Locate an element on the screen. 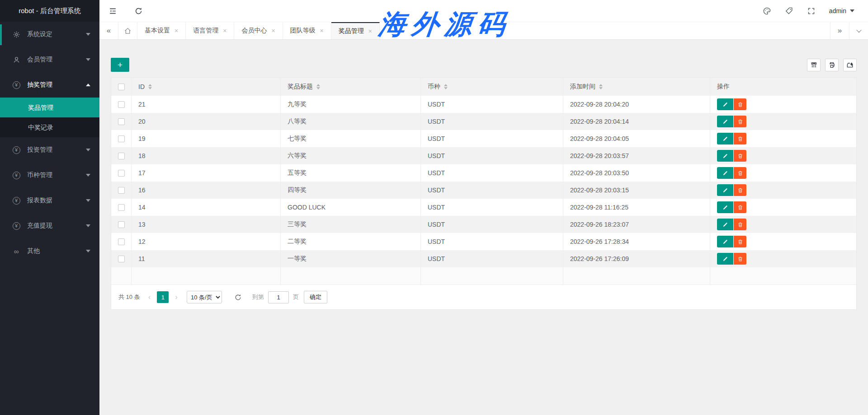  cell-title: 五等奖 is located at coordinates (351, 173).